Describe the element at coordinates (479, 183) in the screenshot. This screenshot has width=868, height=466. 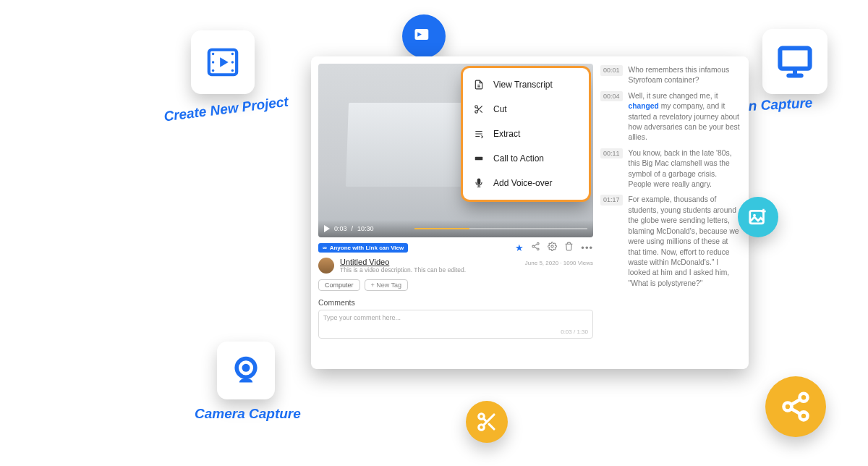
I see `microphone-icon` at that location.